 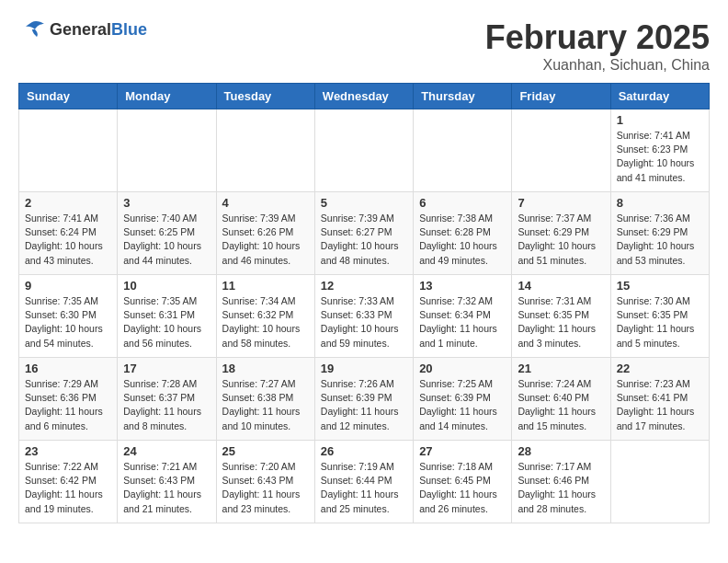 What do you see at coordinates (364, 399) in the screenshot?
I see `calendar-week-row: 16Sunrise: 7:29 AM Sunset: 6:36 PM Dayli…` at bounding box center [364, 399].